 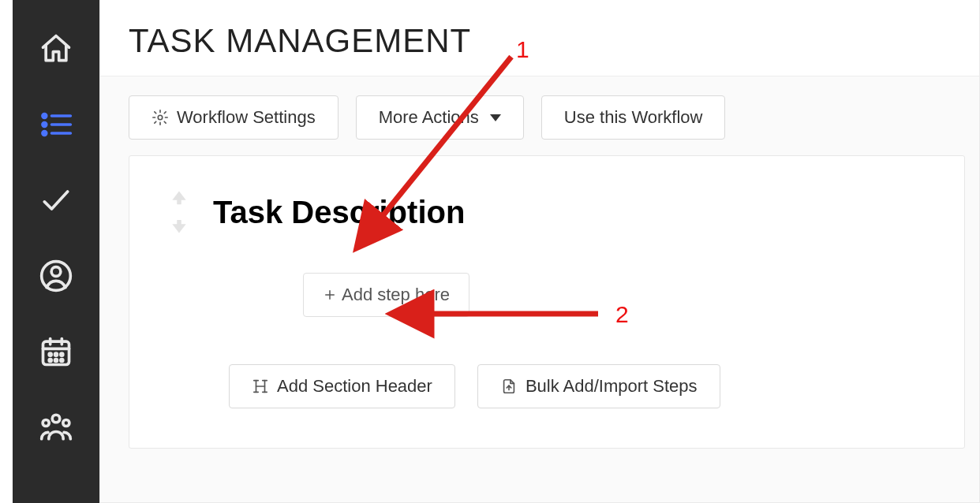 What do you see at coordinates (540, 38) in the screenshot?
I see `page-title: TASK MANAGEMENT` at bounding box center [540, 38].